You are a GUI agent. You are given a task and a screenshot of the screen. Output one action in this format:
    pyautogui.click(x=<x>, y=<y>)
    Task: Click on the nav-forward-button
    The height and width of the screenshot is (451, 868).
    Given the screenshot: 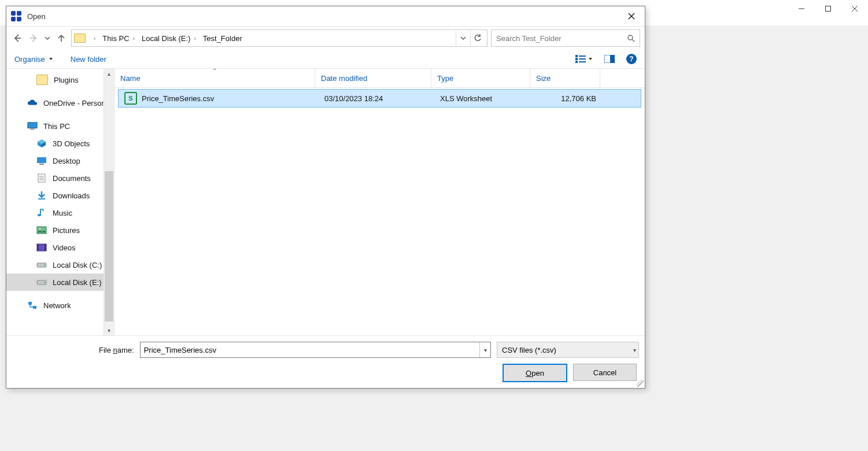 What is the action you would take?
    pyautogui.click(x=34, y=38)
    